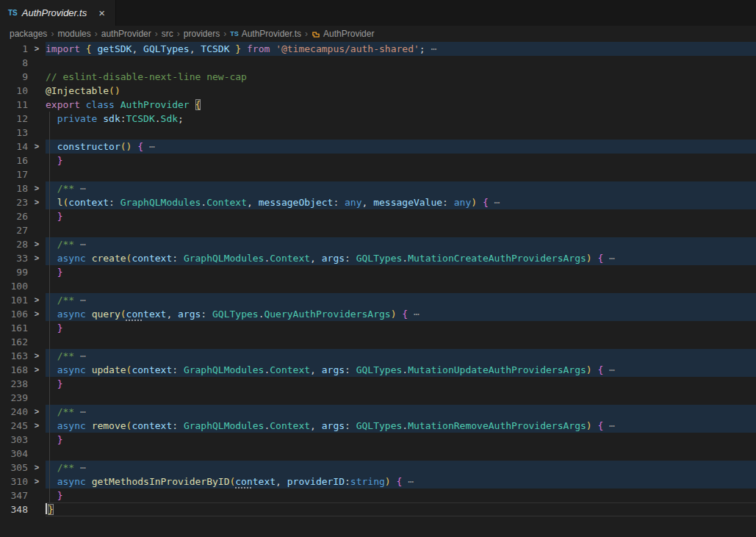 This screenshot has height=537, width=756. Describe the element at coordinates (14, 467) in the screenshot. I see `line-number: 305` at that location.